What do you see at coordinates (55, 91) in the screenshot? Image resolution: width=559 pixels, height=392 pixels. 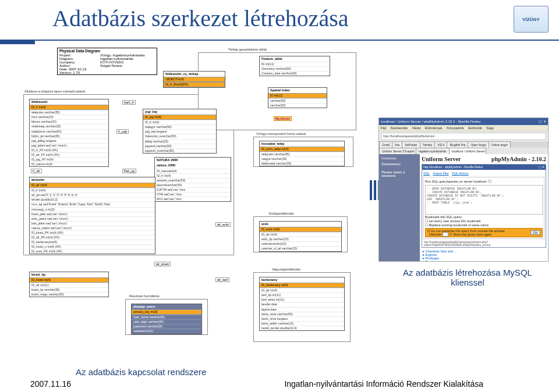 I see `group-label-tulajdoni: Általános a tulajdoni lapon szereplő ada…` at bounding box center [55, 91].